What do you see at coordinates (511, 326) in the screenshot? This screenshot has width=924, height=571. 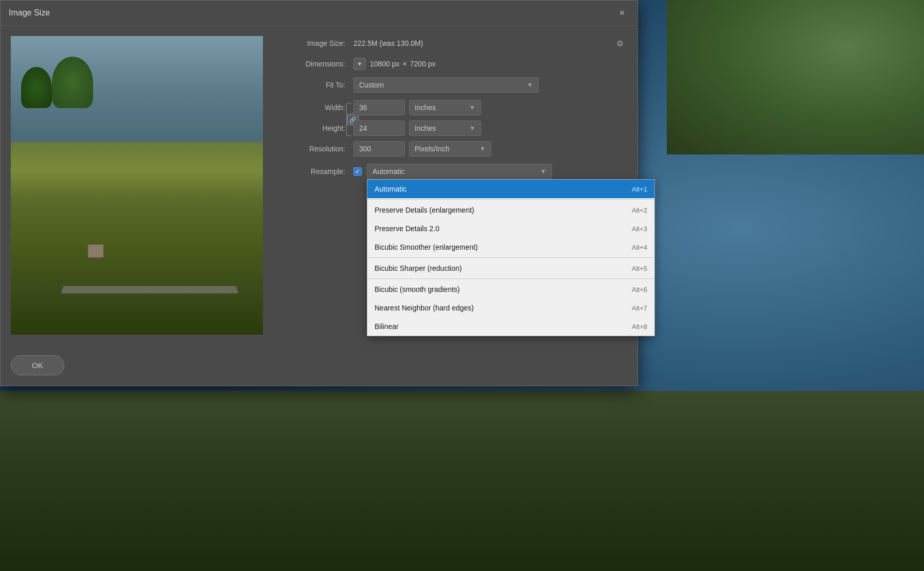 I see `dropdown-item-bilinear: Bilinear Alt+8` at bounding box center [511, 326].